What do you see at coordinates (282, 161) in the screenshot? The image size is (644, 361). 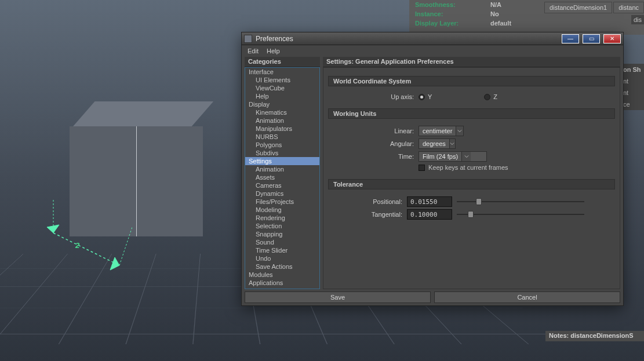 I see `tree-item-settings: Settings` at bounding box center [282, 161].